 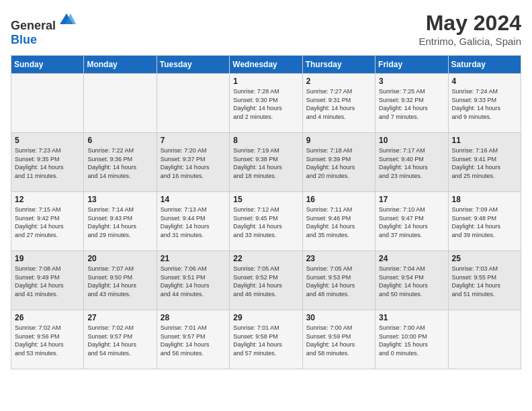 What do you see at coordinates (411, 340) in the screenshot?
I see `day-info: Sunrise: 7:00 AM Sunset: 10:00 PM Daylig…` at bounding box center [411, 340].